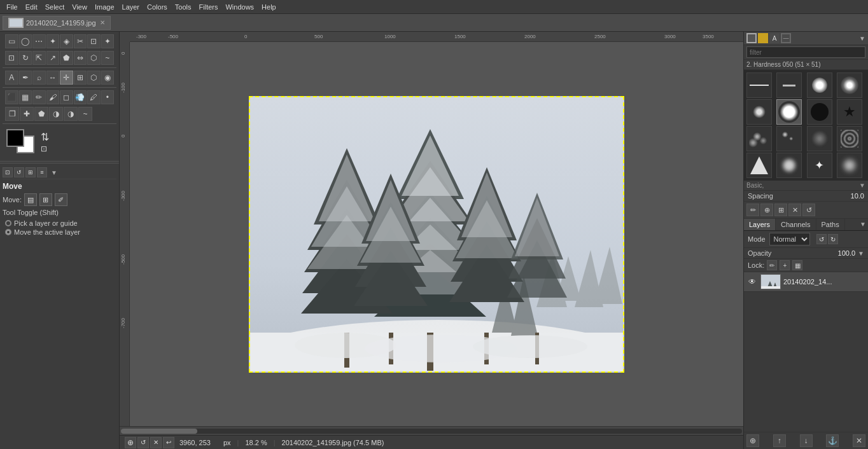 The width and height of the screenshot is (868, 449). I want to click on tool-options-icon3: ⊞, so click(31, 172).